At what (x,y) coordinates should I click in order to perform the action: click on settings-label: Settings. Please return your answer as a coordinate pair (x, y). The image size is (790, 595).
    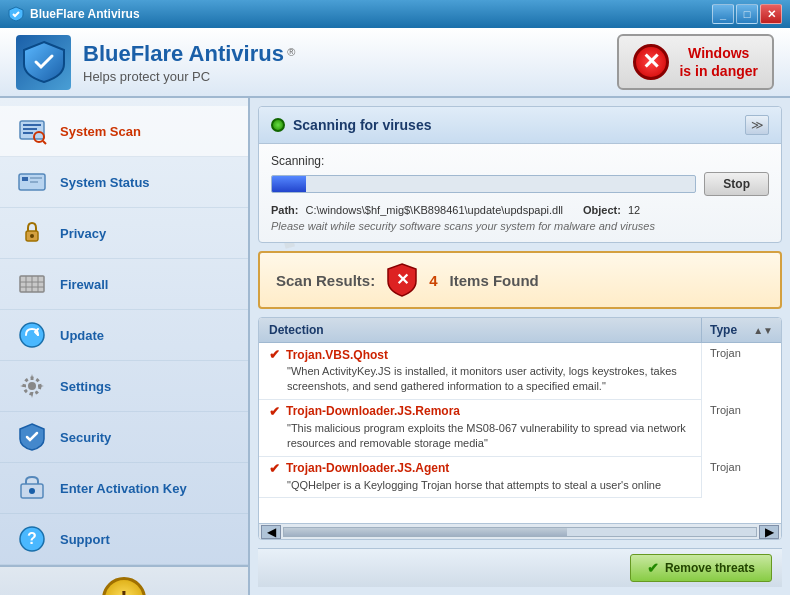
    Looking at the image, I should click on (86, 386).